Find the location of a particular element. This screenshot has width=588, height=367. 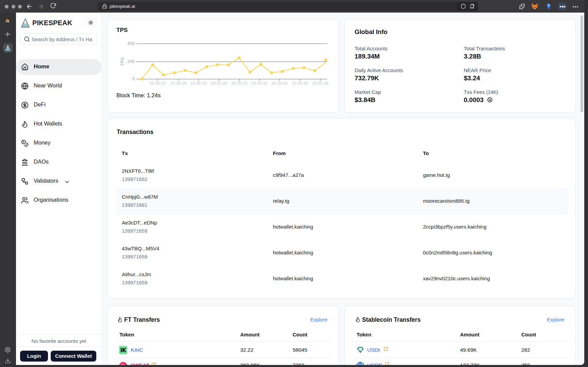

svg-text: 0 is located at coordinates (133, 79).